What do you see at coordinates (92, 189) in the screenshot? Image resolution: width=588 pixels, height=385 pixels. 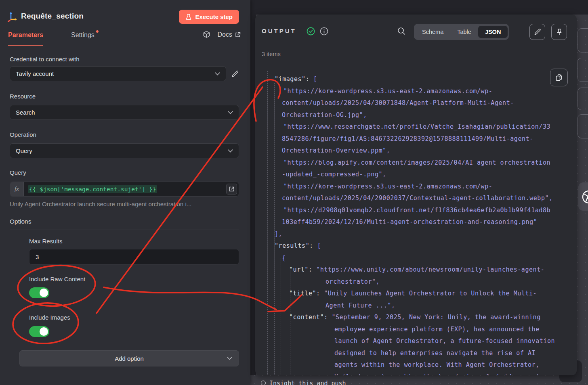 I see `query-expression-value: {{ $json['message.content.sujet'] }}` at bounding box center [92, 189].